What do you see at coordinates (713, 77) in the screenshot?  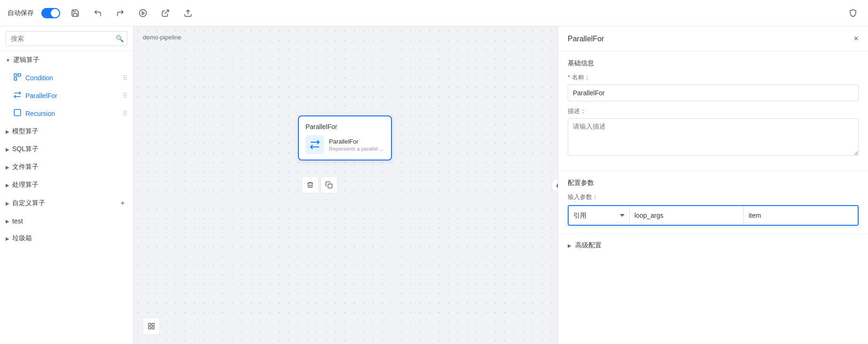 I see `name-field-label: * 名称：` at bounding box center [713, 77].